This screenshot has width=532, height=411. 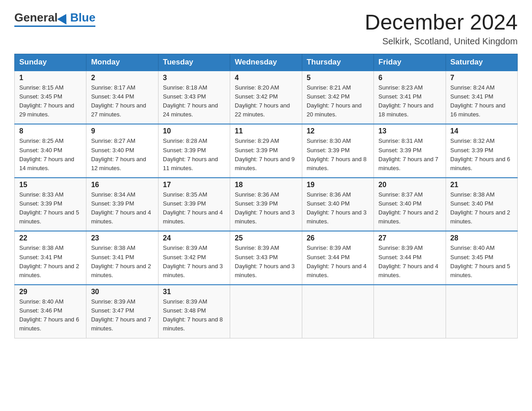 I want to click on calendar-cell: 13 Sunrise: 8:31 AMSunset: 3:39 PMDaylig…, so click(x=410, y=151).